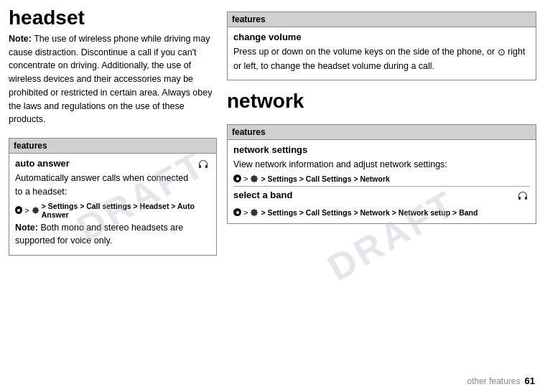 The image size is (545, 392). What do you see at coordinates (203, 167) in the screenshot?
I see `headset-icon` at bounding box center [203, 167].